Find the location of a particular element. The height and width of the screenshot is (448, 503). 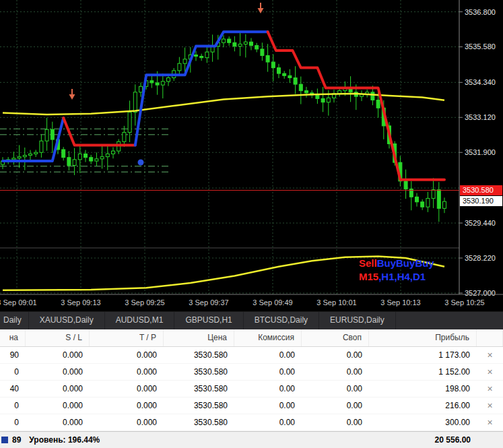

chart-tabs-bar: DailyXAUUSD,DailyAUDUSD,M1GBPUSD,H1BTCUS… is located at coordinates (252, 321).